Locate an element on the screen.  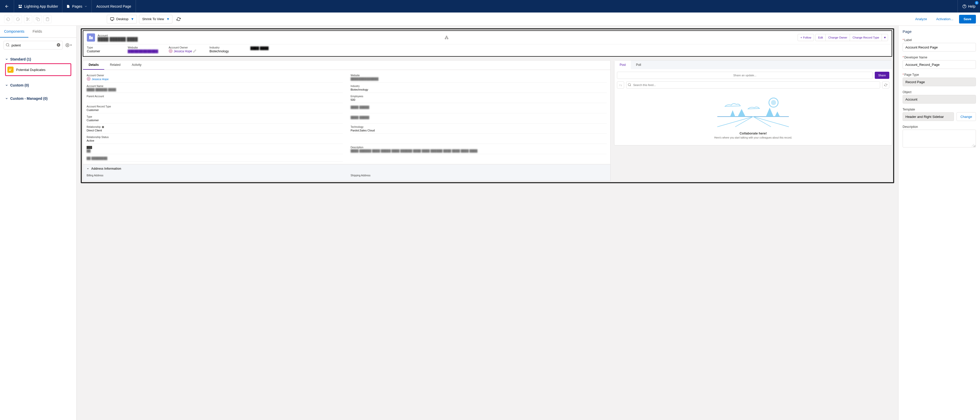
detail-field is located at coordinates (479, 139).